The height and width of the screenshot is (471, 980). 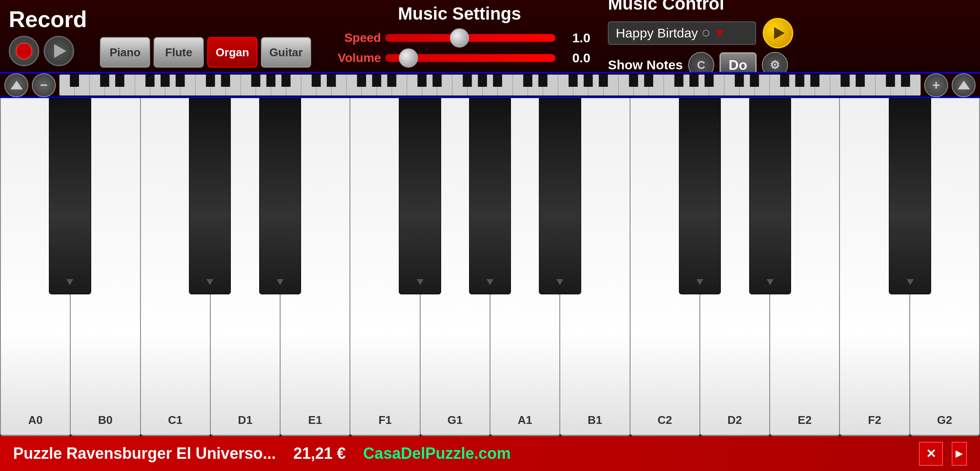 What do you see at coordinates (179, 52) in the screenshot?
I see `flute-button: Flute` at bounding box center [179, 52].